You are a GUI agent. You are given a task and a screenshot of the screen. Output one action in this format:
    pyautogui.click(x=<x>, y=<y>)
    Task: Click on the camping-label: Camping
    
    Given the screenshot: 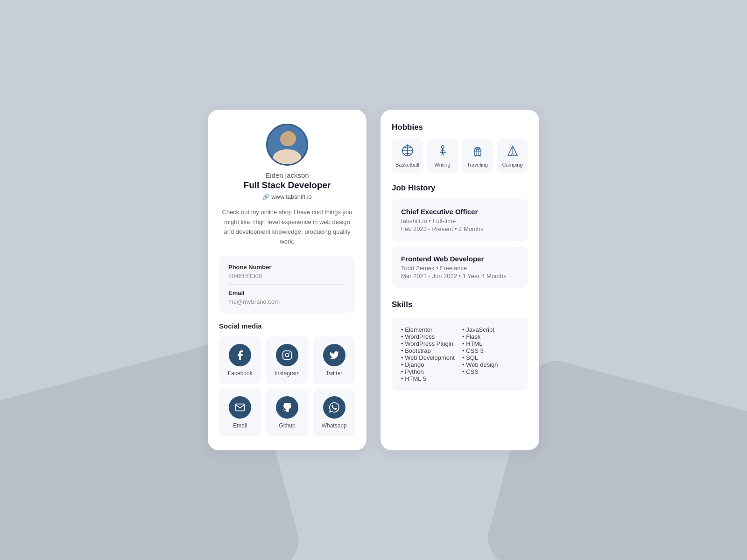 What is the action you would take?
    pyautogui.click(x=512, y=165)
    